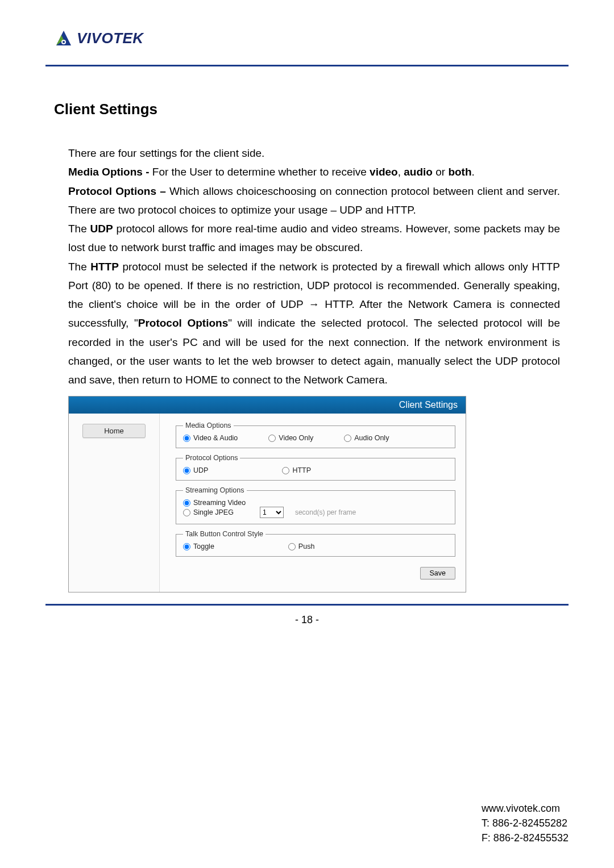  What do you see at coordinates (314, 201) in the screenshot?
I see `protocol-options-paragraph: Protocol Options – Which allows choicesc…` at bounding box center [314, 201].